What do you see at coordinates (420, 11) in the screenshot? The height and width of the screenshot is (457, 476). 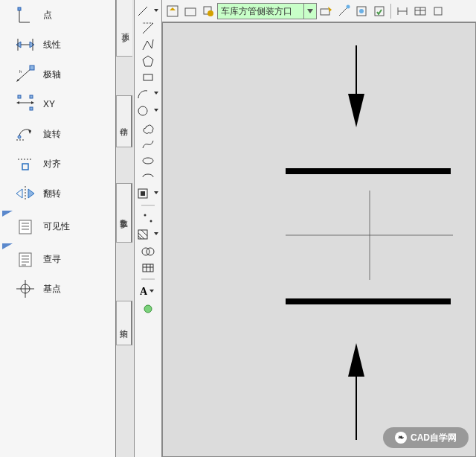 I see `tb-table-param` at bounding box center [420, 11].